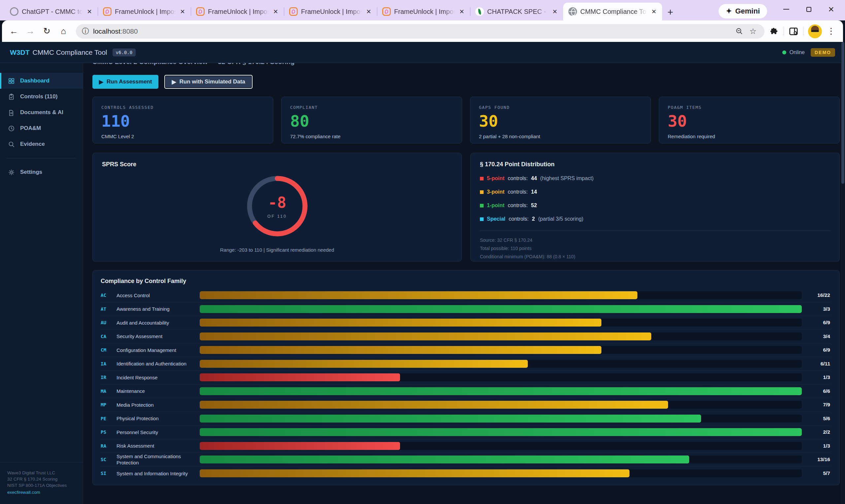  I want to click on family-row-ir: IRIncident Response1/3, so click(465, 378).